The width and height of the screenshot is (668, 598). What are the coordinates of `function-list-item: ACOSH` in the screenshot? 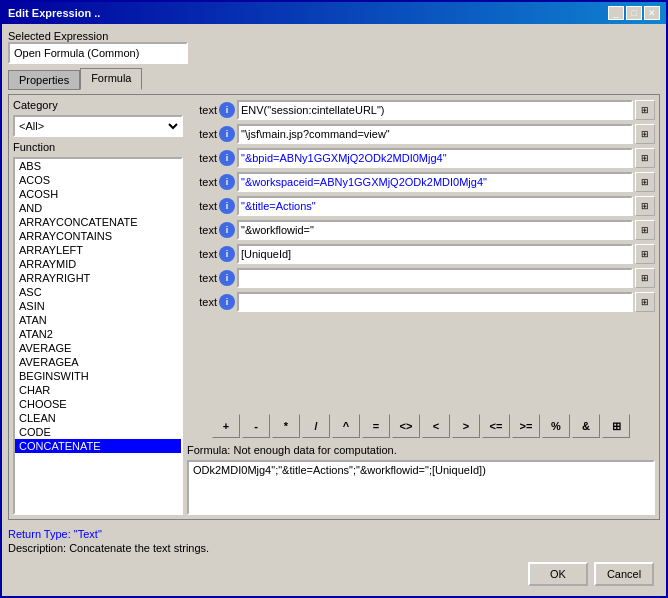 It's located at (98, 194).